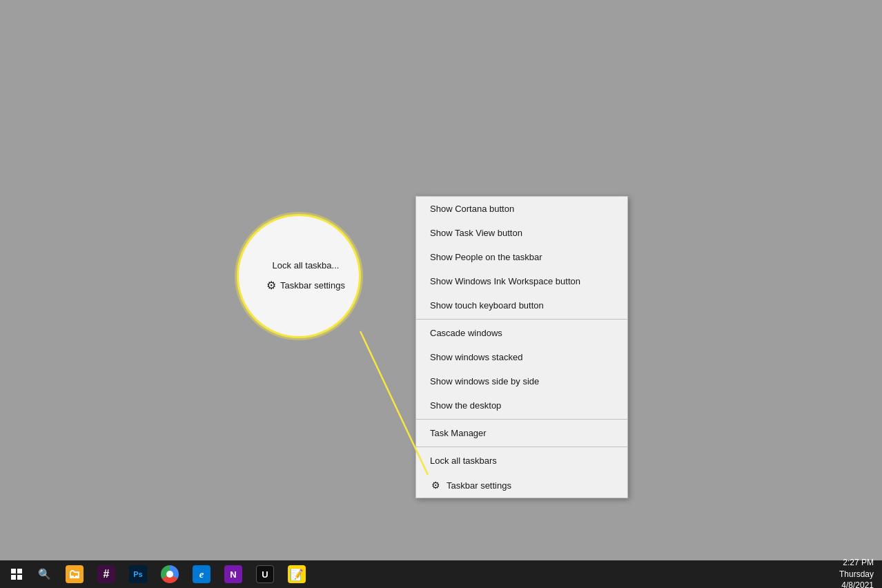  I want to click on menu-item-cascade-windows: Cascade windows, so click(522, 333).